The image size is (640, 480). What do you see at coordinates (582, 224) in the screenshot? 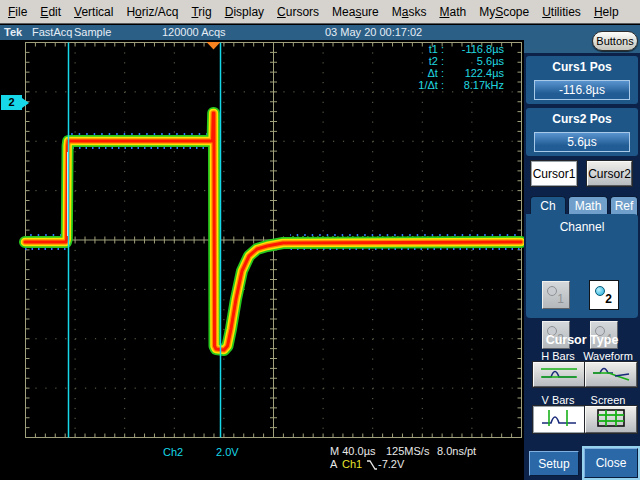
I see `channel-section-title: Channel` at bounding box center [582, 224].